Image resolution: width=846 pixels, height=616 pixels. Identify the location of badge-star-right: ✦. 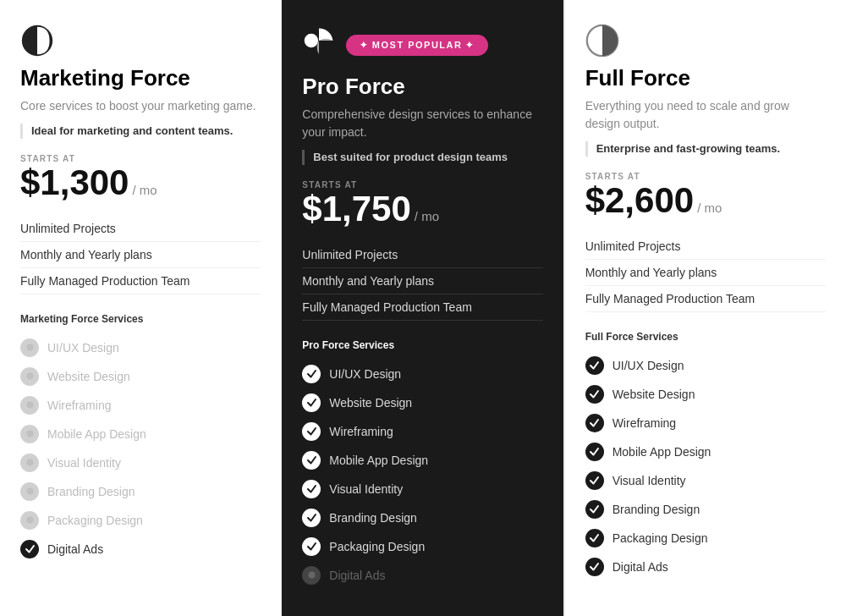
(470, 46).